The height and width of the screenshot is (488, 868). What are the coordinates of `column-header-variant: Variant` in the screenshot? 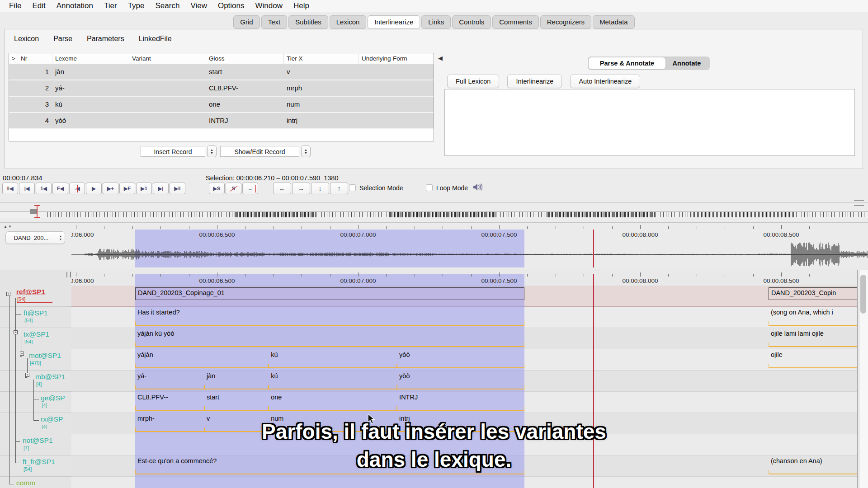 It's located at (168, 59).